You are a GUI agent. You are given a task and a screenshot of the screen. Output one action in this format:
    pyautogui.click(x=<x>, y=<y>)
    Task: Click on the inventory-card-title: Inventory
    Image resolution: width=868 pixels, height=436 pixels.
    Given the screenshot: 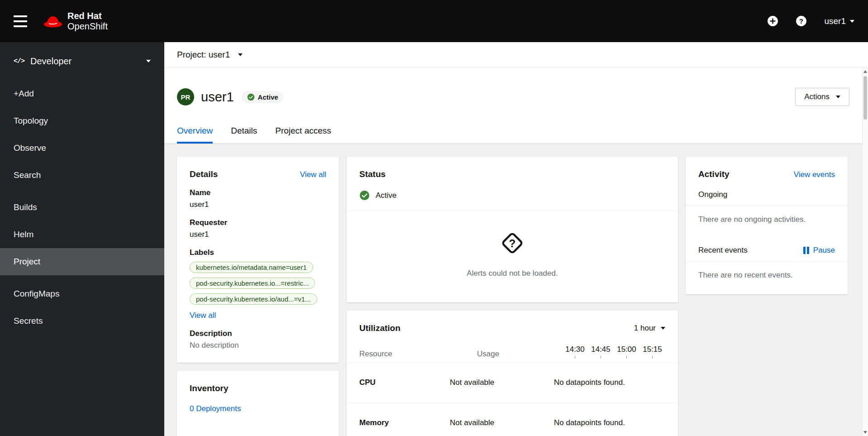 What is the action you would take?
    pyautogui.click(x=209, y=388)
    